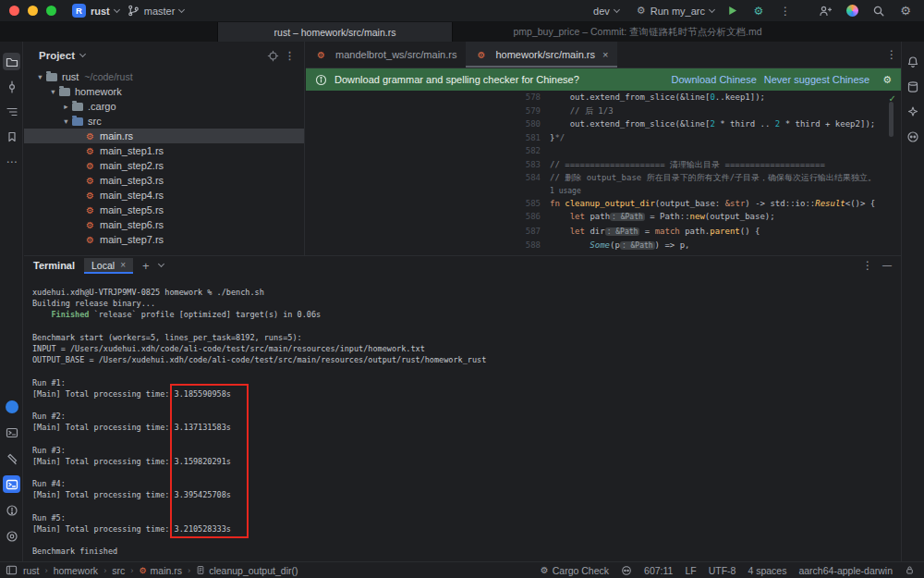 This screenshot has height=578, width=924. What do you see at coordinates (913, 111) in the screenshot?
I see `ai-chat-tool-icon` at bounding box center [913, 111].